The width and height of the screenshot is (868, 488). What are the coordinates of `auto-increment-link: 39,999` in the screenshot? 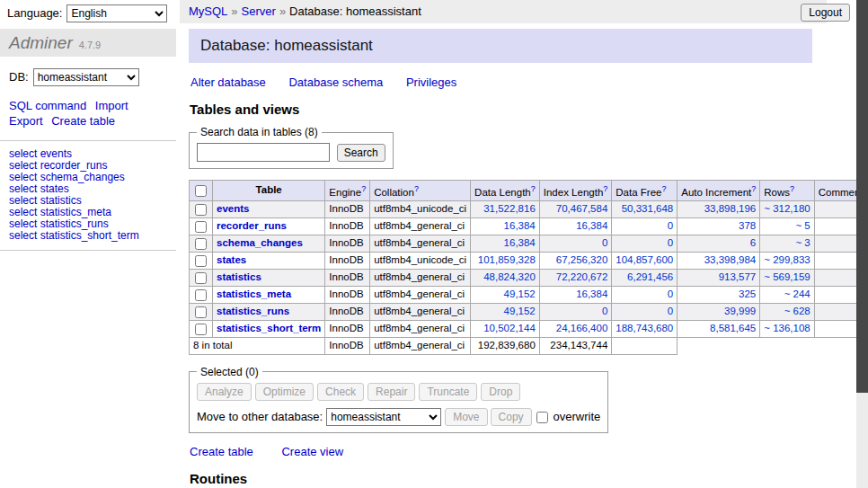 It's located at (740, 311).